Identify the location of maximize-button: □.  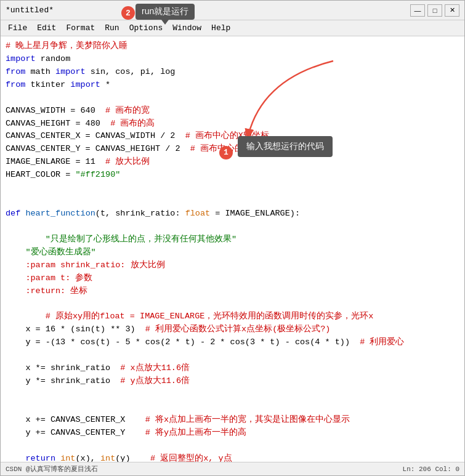
(435, 10).